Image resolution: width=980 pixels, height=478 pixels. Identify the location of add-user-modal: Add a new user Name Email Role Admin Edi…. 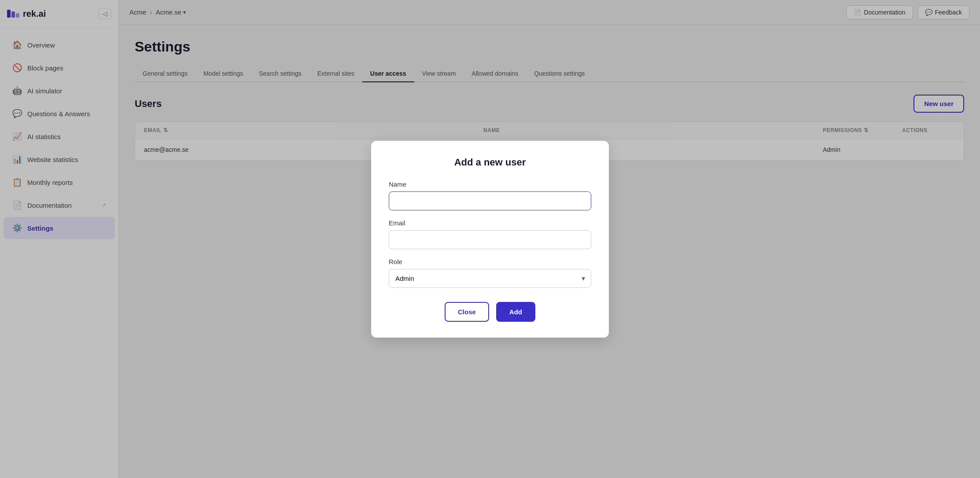
(490, 239).